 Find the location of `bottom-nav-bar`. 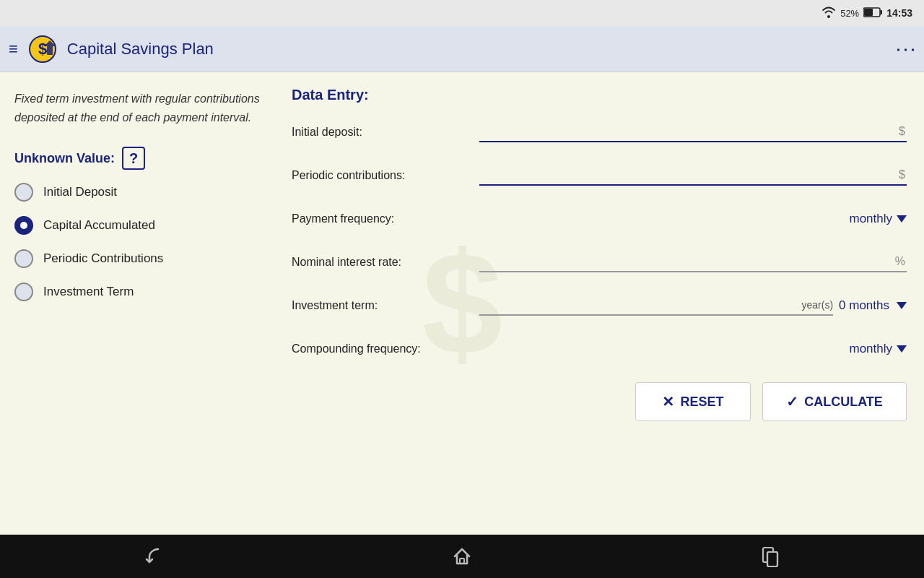

bottom-nav-bar is located at coordinates (462, 556).